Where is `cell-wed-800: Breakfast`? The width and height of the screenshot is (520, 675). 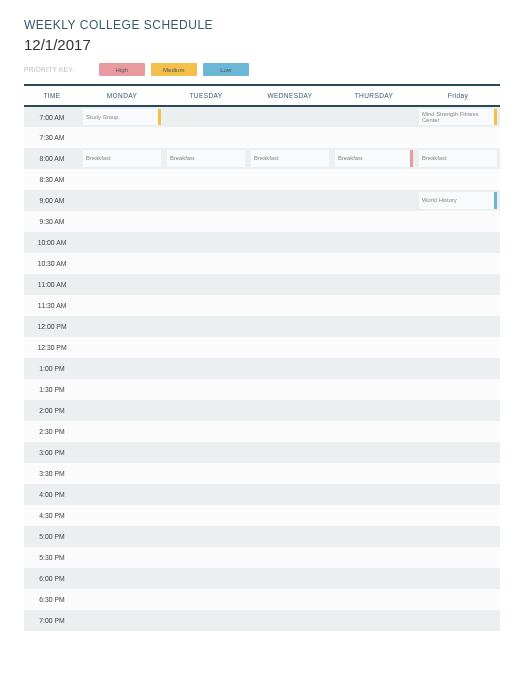
cell-wed-800: Breakfast is located at coordinates (290, 158).